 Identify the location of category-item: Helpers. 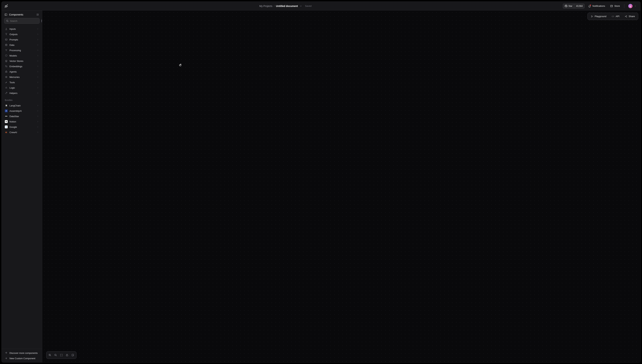
(22, 93).